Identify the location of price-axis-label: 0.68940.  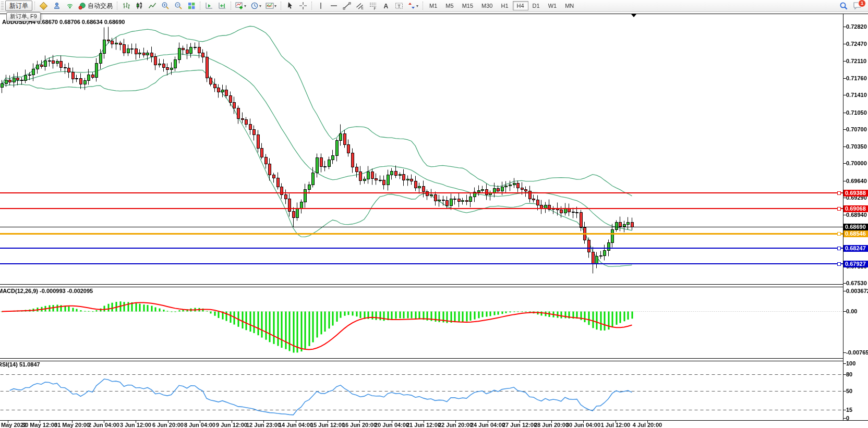
(857, 215).